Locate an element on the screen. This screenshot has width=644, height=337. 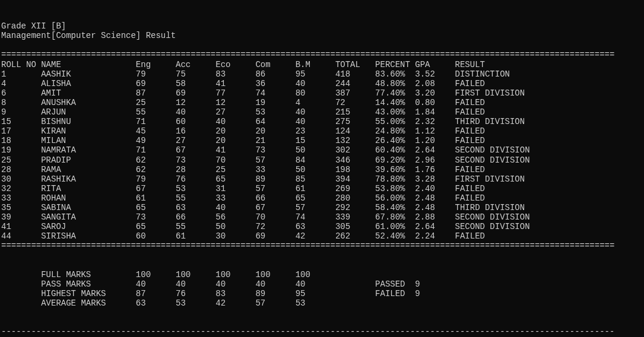
pass-marks-line: PASS MARKS 40 40 40 40 40 PASSED 9 is located at coordinates (211, 284).